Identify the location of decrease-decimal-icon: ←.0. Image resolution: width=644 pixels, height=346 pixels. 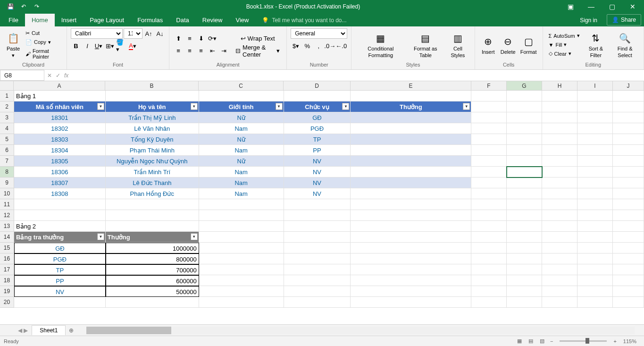
(341, 46).